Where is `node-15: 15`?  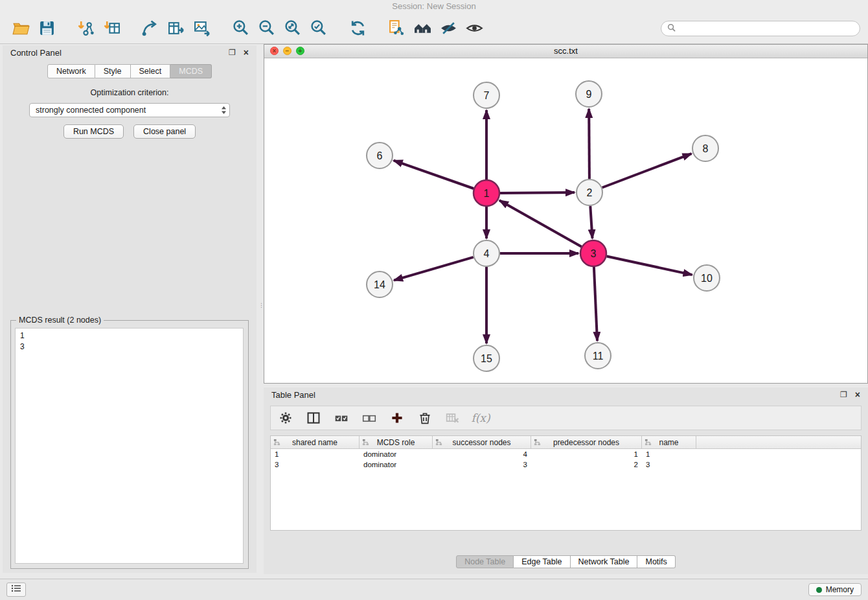 node-15: 15 is located at coordinates (486, 358).